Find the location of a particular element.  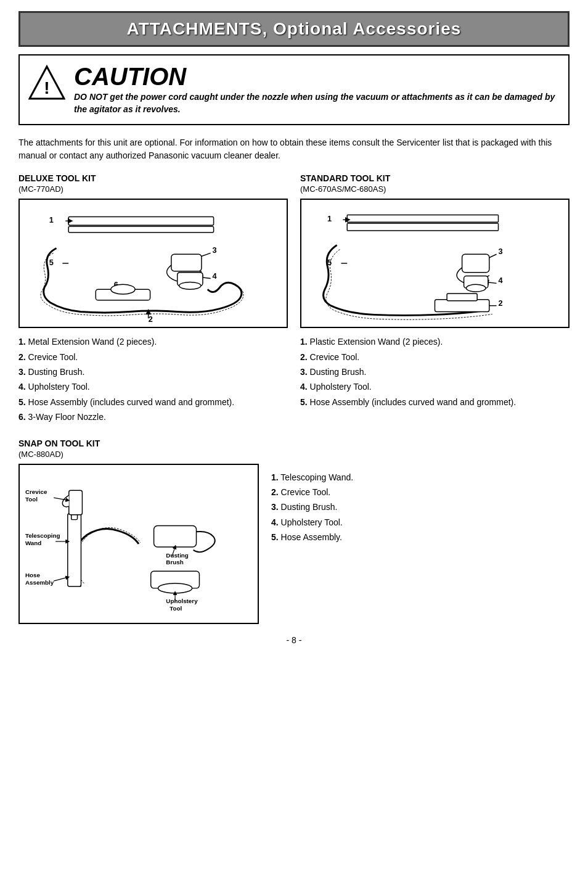

snap-on-list-col: 1. Telescoping Wand. 2. Crevice Tool. 3.… is located at coordinates (420, 544).